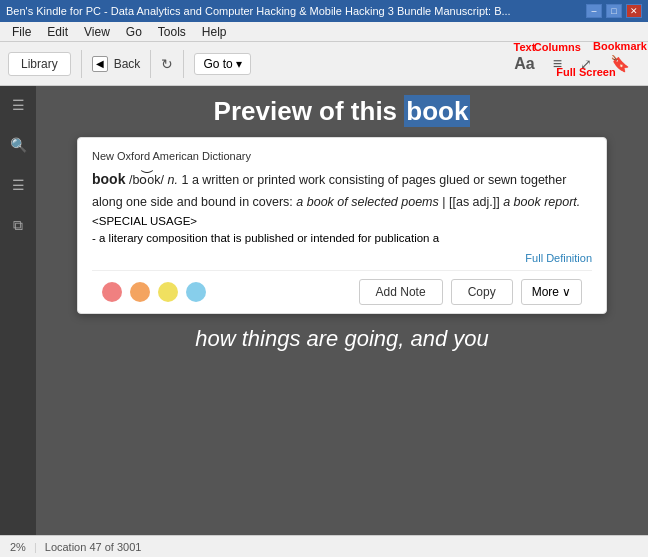  What do you see at coordinates (614, 11) in the screenshot?
I see `window-controls: – □ ✕` at bounding box center [614, 11].